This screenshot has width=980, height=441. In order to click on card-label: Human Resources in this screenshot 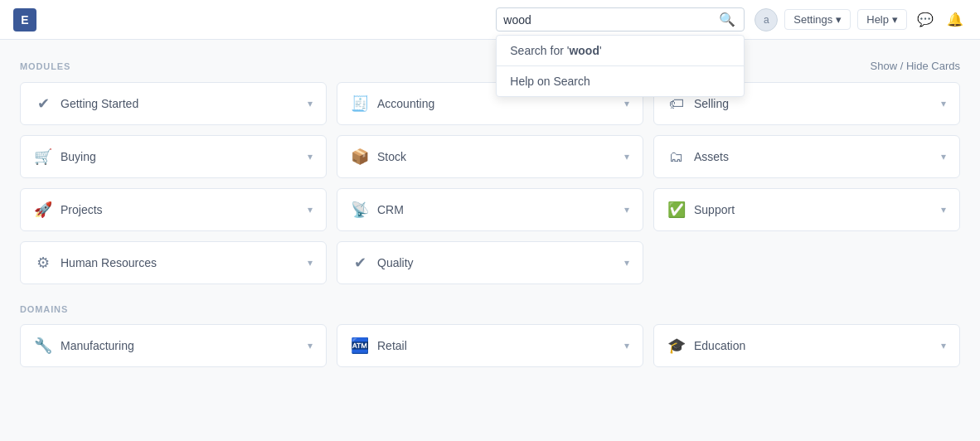, I will do `click(109, 263)`.